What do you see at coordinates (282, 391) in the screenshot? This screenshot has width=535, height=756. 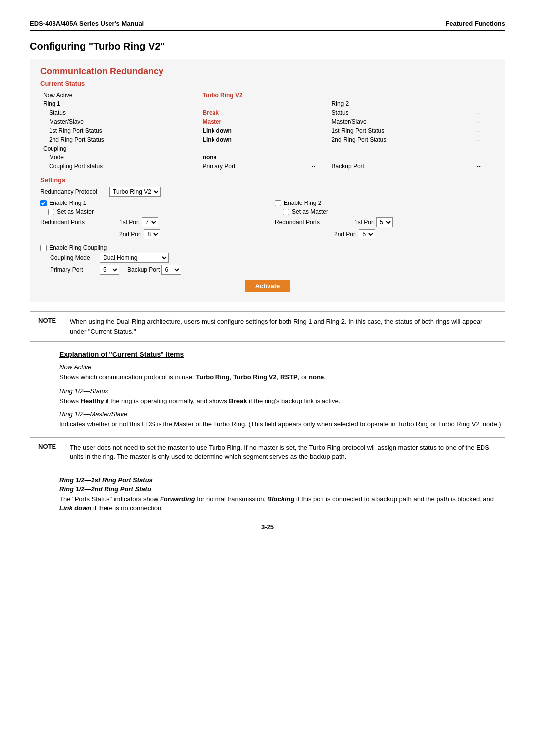 I see `expl-ring-status-title: Ring 1/2—Status` at bounding box center [282, 391].